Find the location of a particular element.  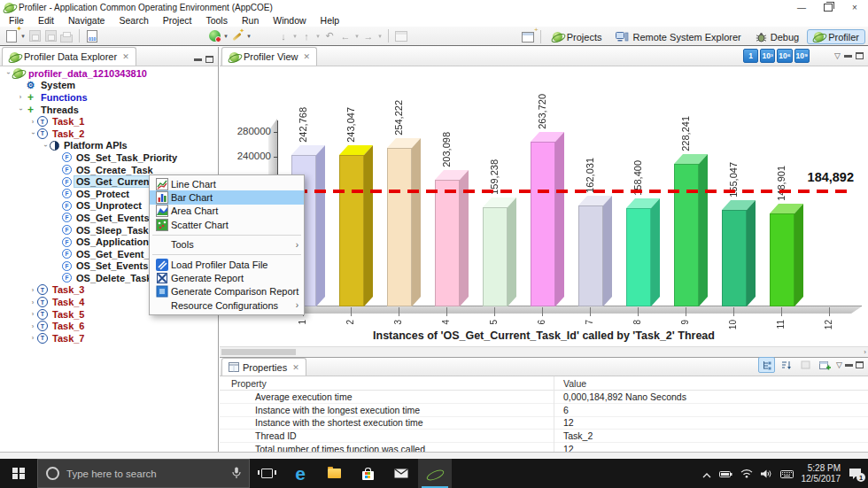

profiler-view-tab-close-icon: ✕ is located at coordinates (307, 57).